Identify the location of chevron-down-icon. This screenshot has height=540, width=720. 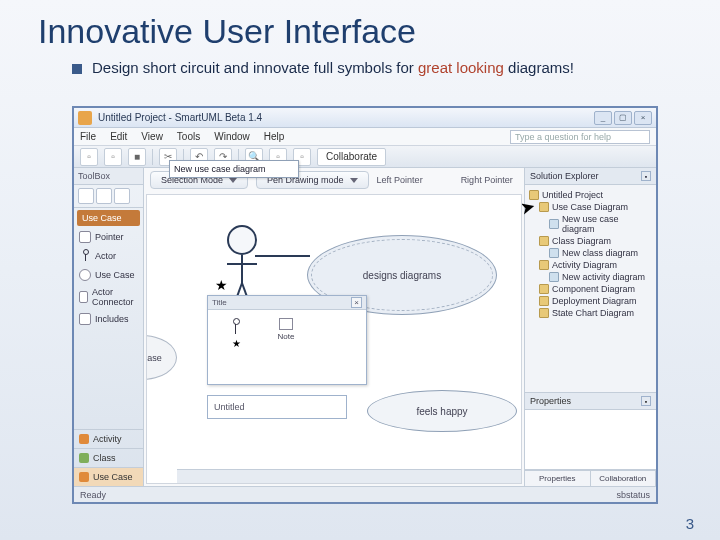
(354, 180).